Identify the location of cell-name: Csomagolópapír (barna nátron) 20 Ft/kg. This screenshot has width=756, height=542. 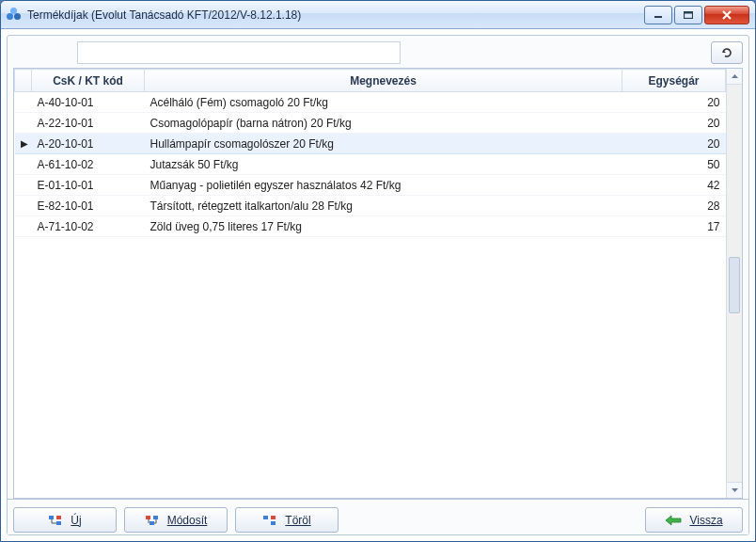
(384, 123).